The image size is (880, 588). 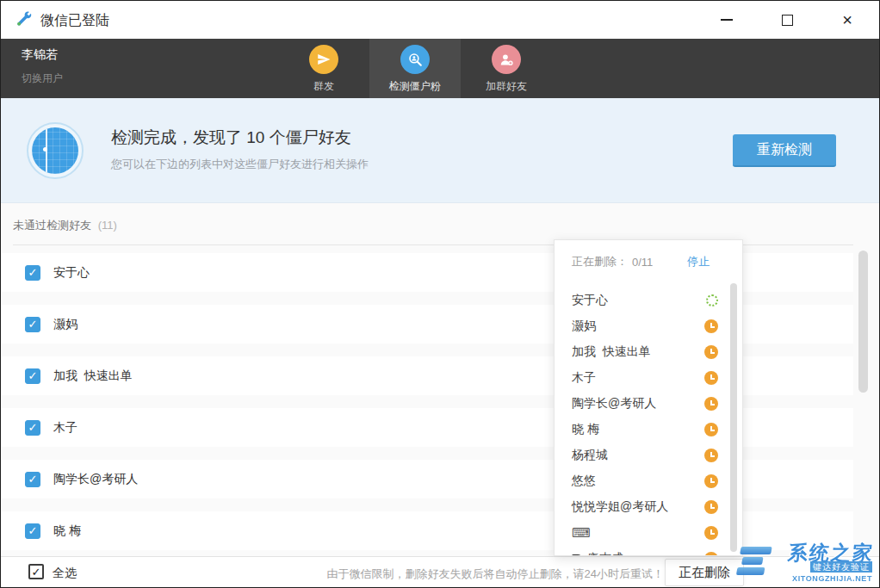 I want to click on friend-name: 灏妈, so click(x=65, y=325).